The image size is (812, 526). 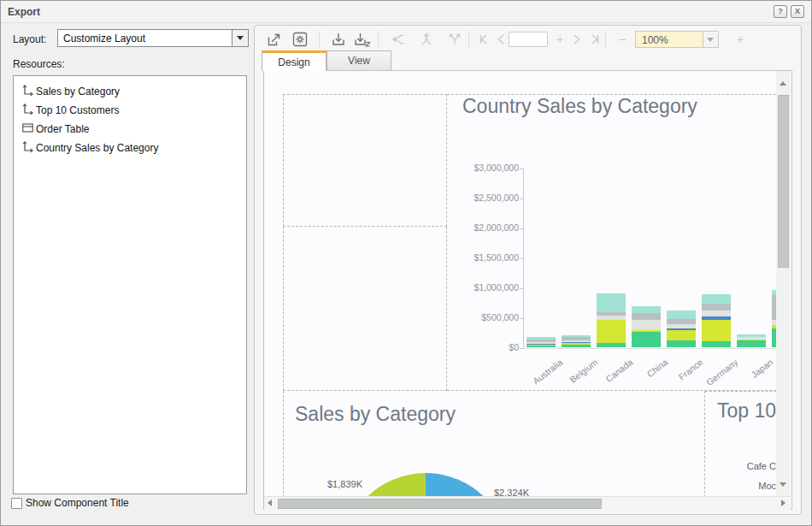 I want to click on split-left-button, so click(x=398, y=39).